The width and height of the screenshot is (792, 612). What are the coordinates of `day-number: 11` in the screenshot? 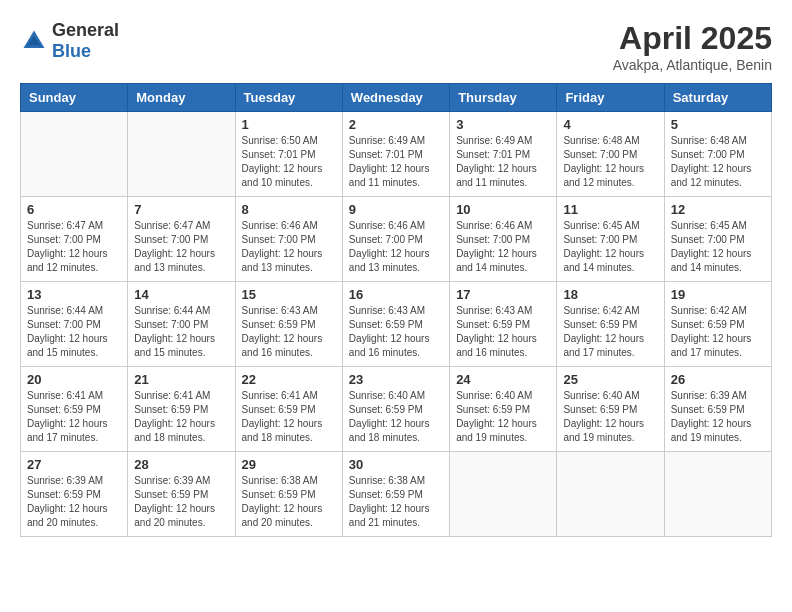 It's located at (610, 210).